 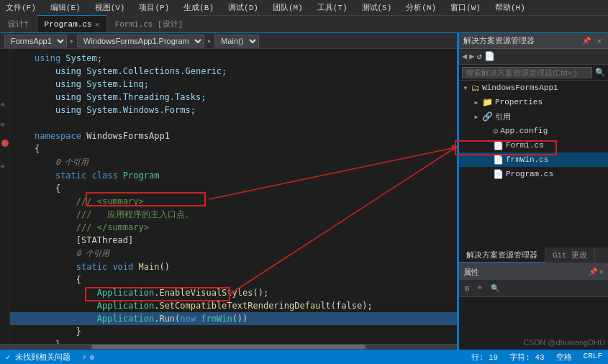 What do you see at coordinates (510, 7) in the screenshot?
I see `menu-help: 帮助(H)` at bounding box center [510, 7].